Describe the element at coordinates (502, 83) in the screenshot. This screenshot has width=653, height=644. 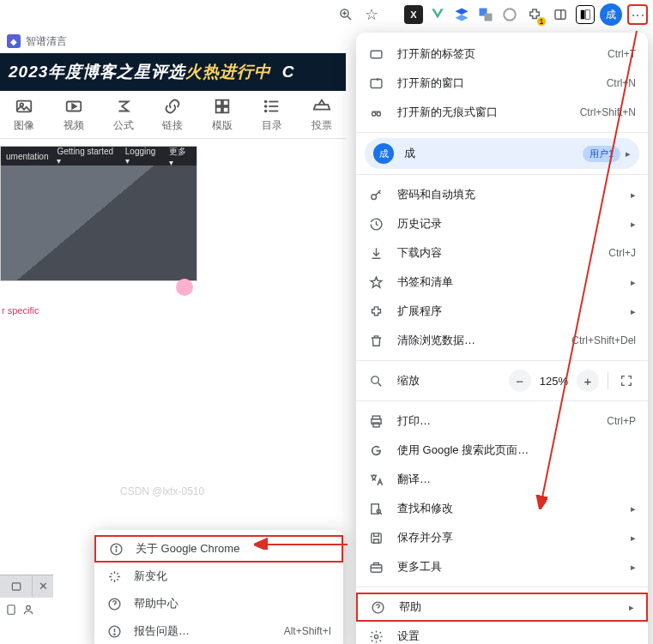
I see `menu-new-window: 打开新的窗口 Ctrl+N` at that location.